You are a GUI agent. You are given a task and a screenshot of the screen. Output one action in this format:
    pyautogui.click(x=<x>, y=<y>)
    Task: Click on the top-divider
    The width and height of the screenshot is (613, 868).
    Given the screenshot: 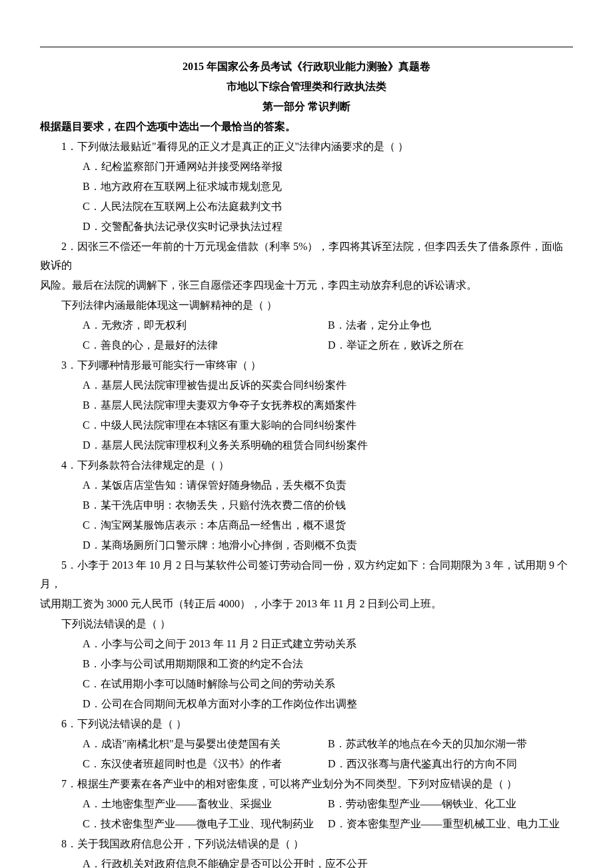 What is the action you would take?
    pyautogui.click(x=306, y=47)
    